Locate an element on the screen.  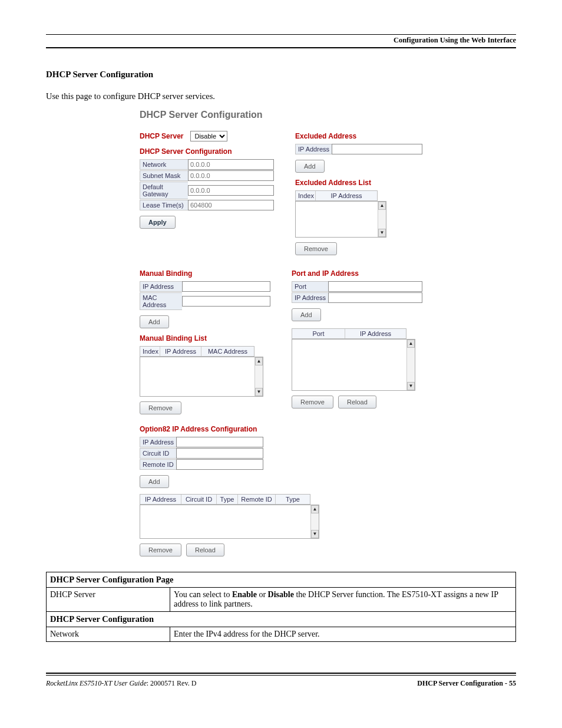
mb-mac-input is located at coordinates (226, 301).